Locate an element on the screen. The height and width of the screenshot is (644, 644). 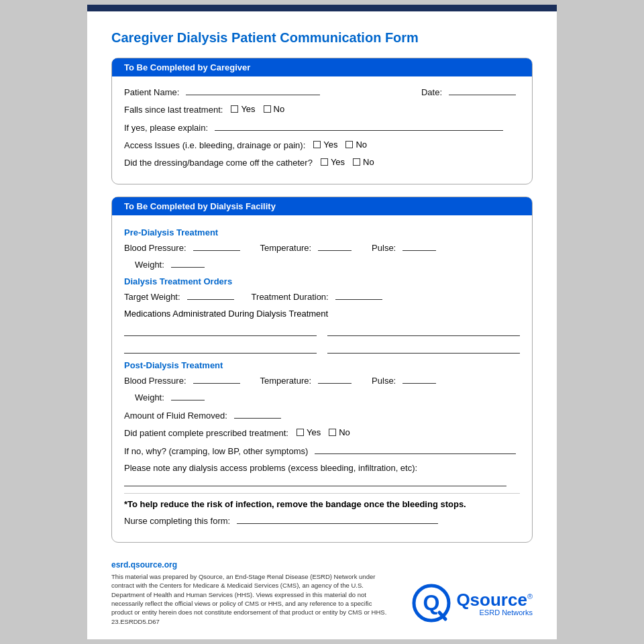
form-title: Caregiver Dialysis Patient Communication… is located at coordinates (322, 38).